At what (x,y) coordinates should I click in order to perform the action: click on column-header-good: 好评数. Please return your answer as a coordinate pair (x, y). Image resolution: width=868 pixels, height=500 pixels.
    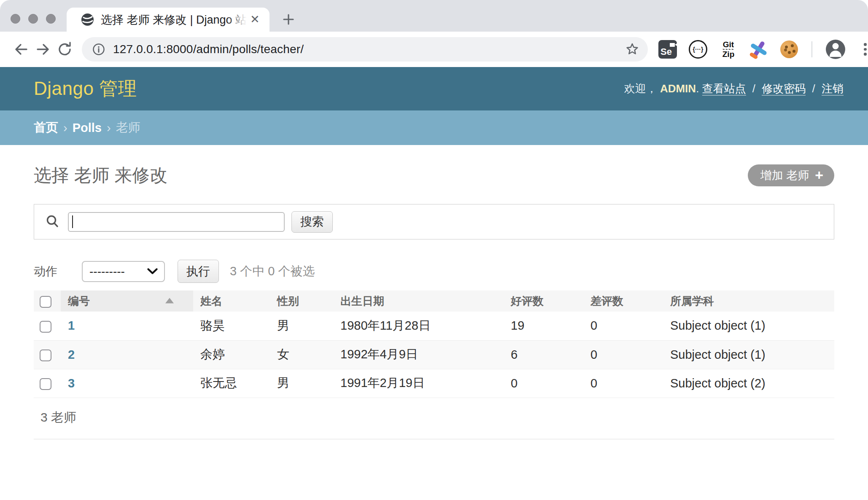
    Looking at the image, I should click on (543, 301).